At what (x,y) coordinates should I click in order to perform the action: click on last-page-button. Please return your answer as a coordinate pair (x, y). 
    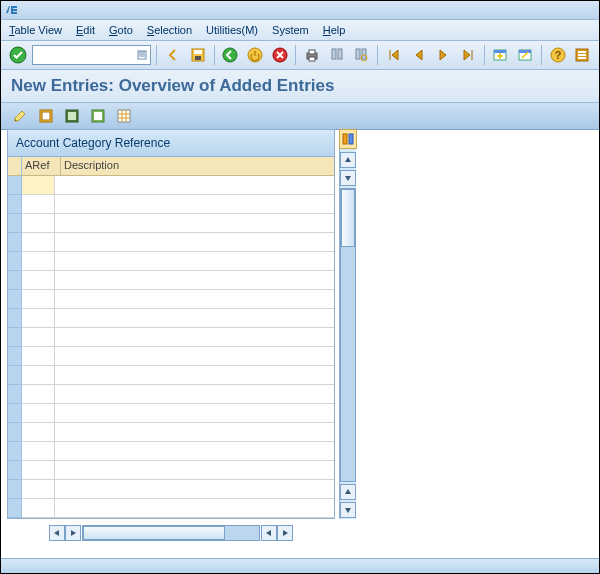
    Looking at the image, I should click on (468, 55).